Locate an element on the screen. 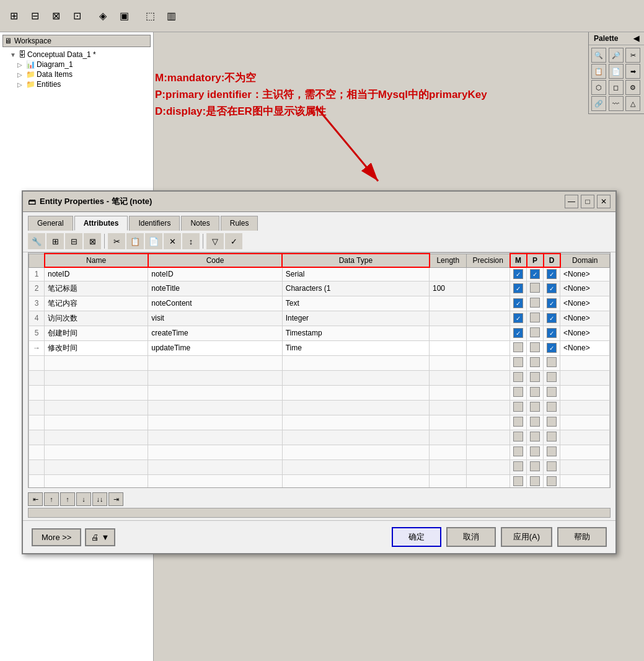  palette-btn-7: ⬡ is located at coordinates (599, 87).